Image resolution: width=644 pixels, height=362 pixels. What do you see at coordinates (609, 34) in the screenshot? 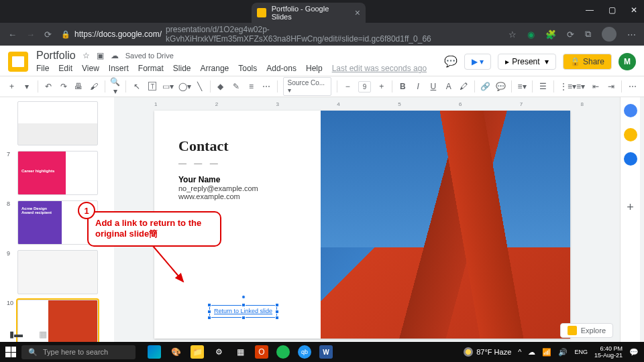
I see `profile-avatar-icon` at bounding box center [609, 34].